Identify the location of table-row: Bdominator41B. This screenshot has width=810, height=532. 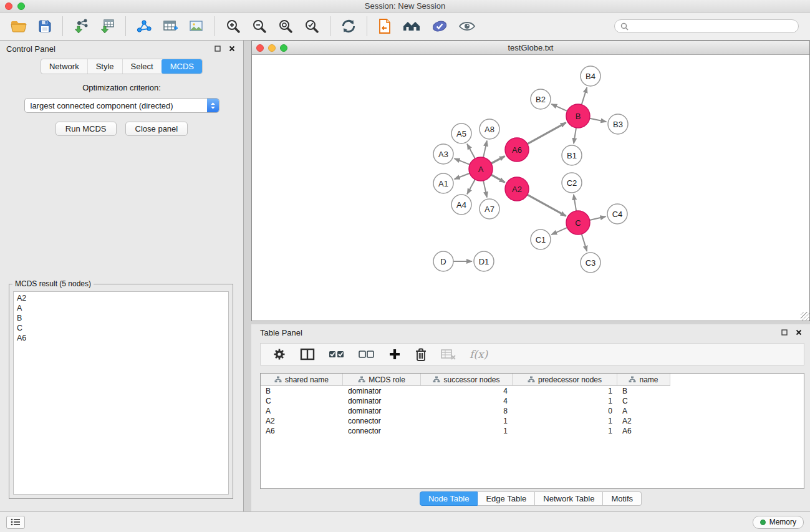
(533, 391).